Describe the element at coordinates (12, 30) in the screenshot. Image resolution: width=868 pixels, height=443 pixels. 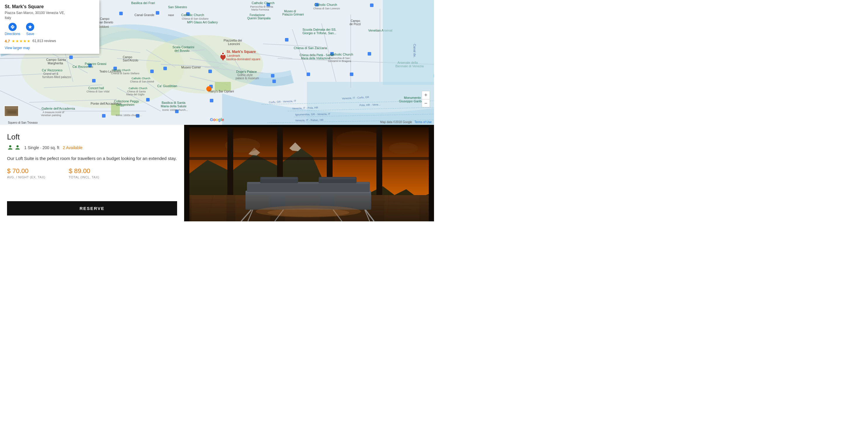
I see `directions-button: Directions` at that location.